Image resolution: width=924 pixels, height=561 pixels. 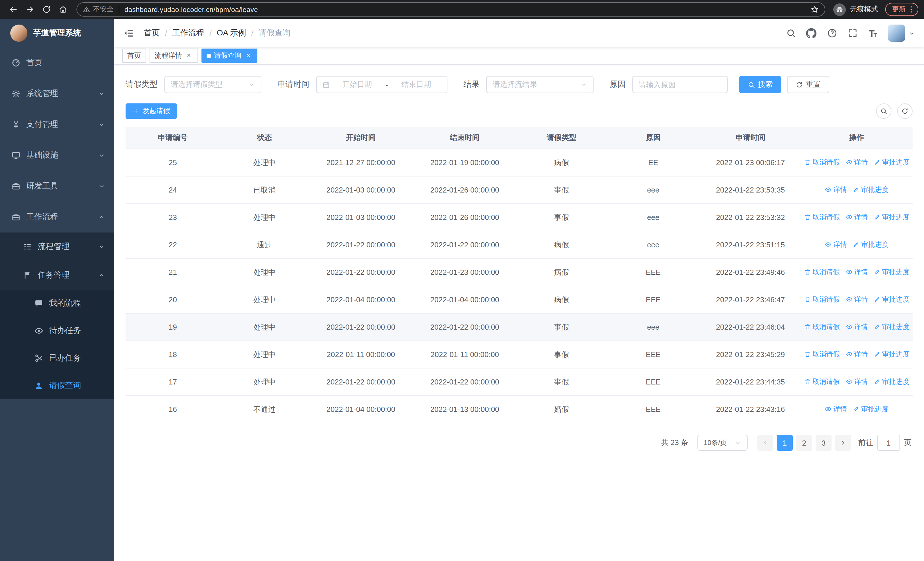 What do you see at coordinates (804, 443) in the screenshot?
I see `page-button-2: 2` at bounding box center [804, 443].